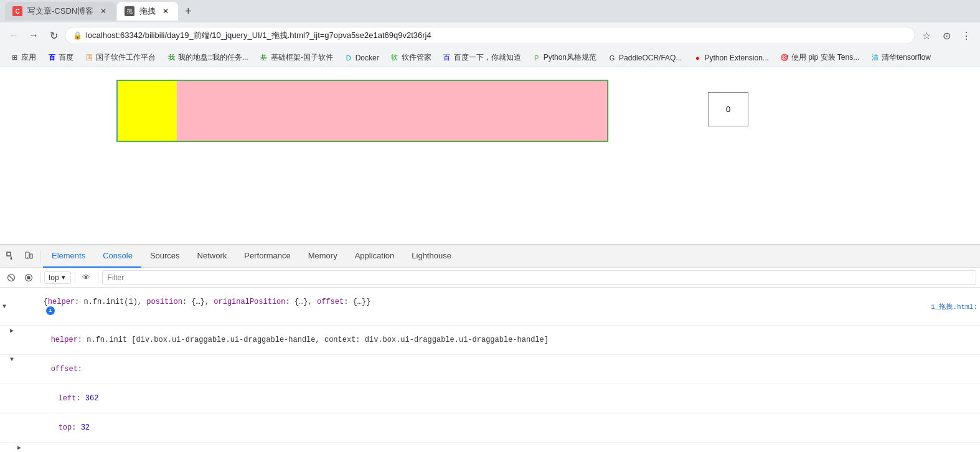  What do you see at coordinates (900, 57) in the screenshot?
I see `bookmark-tsinghua: 清 清华tensorflow` at bounding box center [900, 57].